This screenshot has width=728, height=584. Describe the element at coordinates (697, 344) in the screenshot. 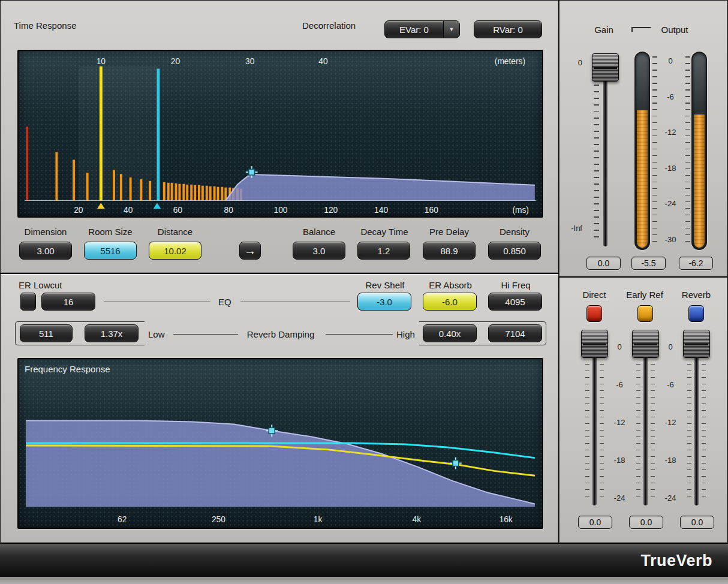

I see `reverb-fader-knob` at that location.